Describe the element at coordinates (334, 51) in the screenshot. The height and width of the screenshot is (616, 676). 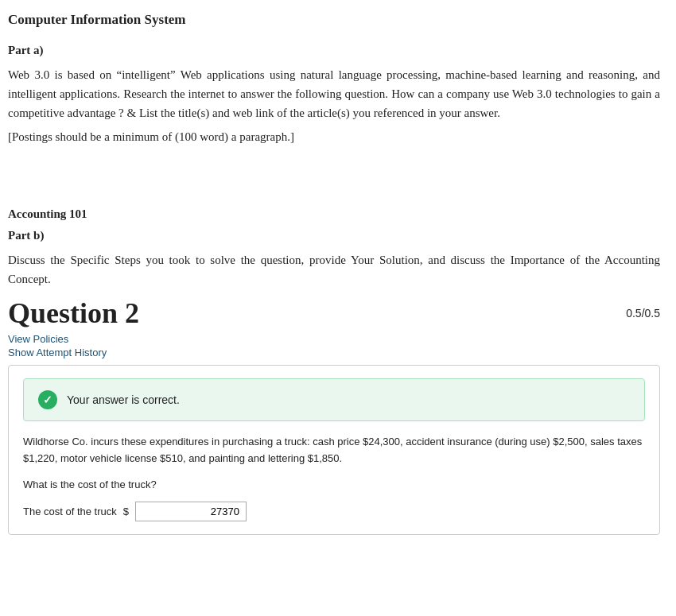
I see `part-a-label: Part a)` at that location.